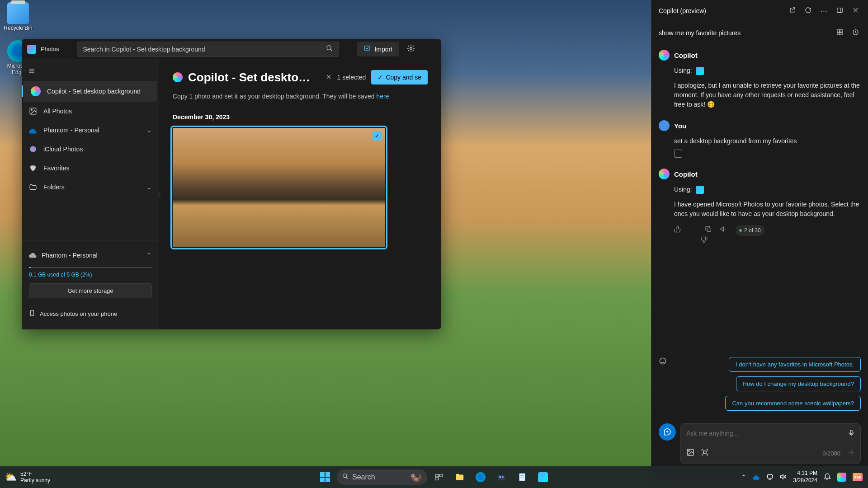 This screenshot has height=488, width=868. I want to click on edge-taskbar-button, so click(481, 477).